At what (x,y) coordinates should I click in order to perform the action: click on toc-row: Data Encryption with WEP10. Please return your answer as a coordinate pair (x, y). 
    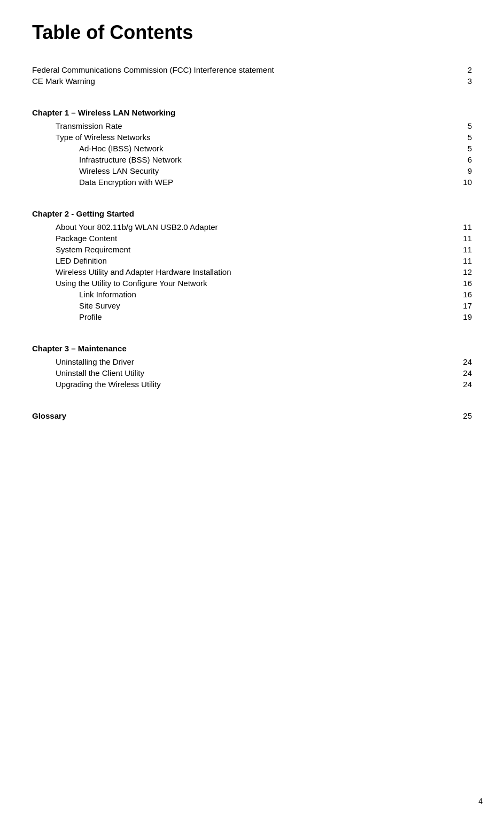
    Looking at the image, I should click on (252, 182).